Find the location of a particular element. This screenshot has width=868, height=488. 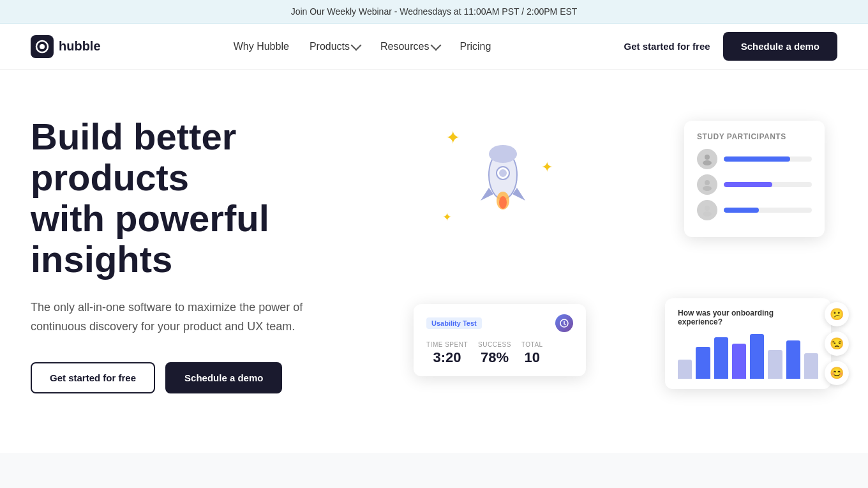

onboarding-card-title: How was your onboarding experience? is located at coordinates (748, 317).